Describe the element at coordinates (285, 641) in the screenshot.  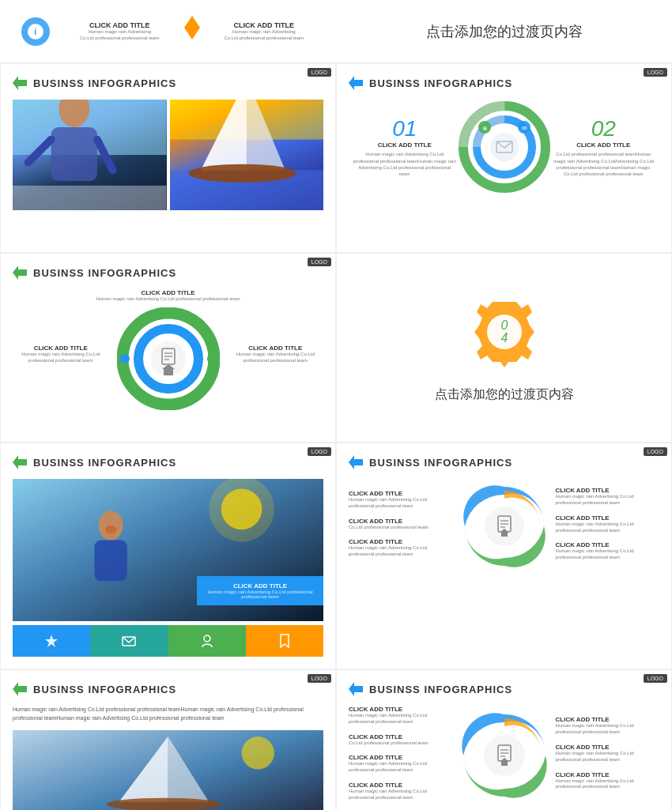
I see `bookmark-icon` at that location.